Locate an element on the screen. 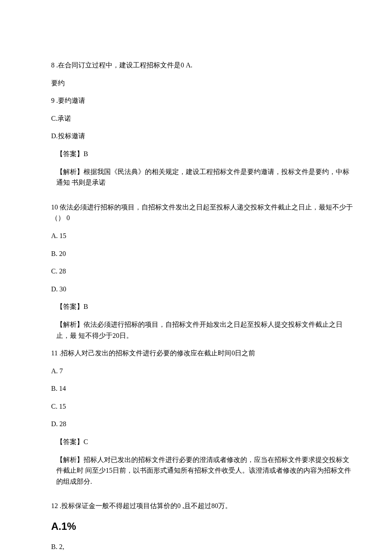 The image size is (392, 555). q11-option-b: B. 14 is located at coordinates (196, 389).